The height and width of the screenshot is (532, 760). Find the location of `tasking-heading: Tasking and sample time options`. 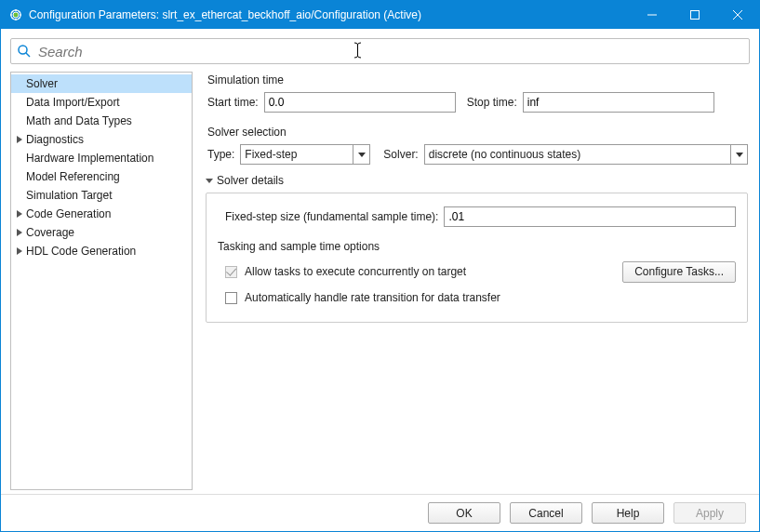

tasking-heading: Tasking and sample time options is located at coordinates (476, 246).